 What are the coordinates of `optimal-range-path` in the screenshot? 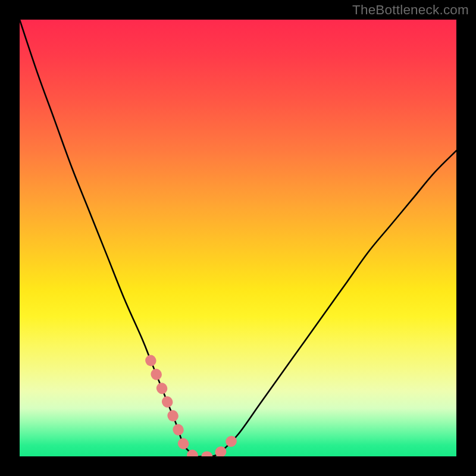 It's located at (194, 408).